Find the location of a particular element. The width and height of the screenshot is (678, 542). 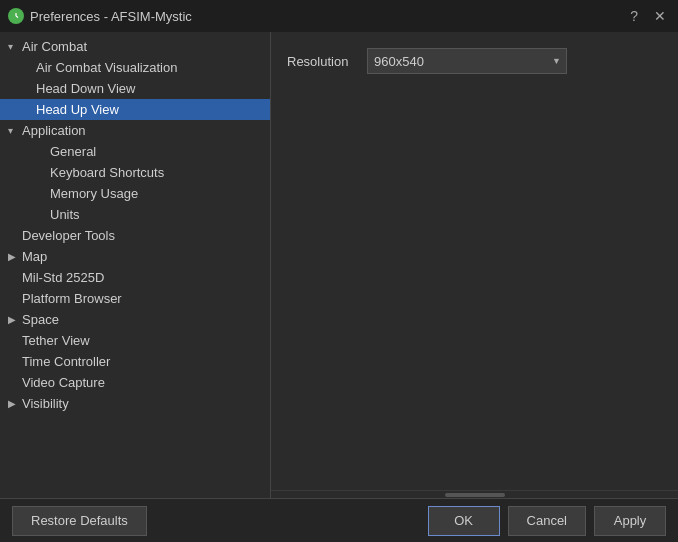

sidebar-item-space: ▶Space is located at coordinates (135, 320).